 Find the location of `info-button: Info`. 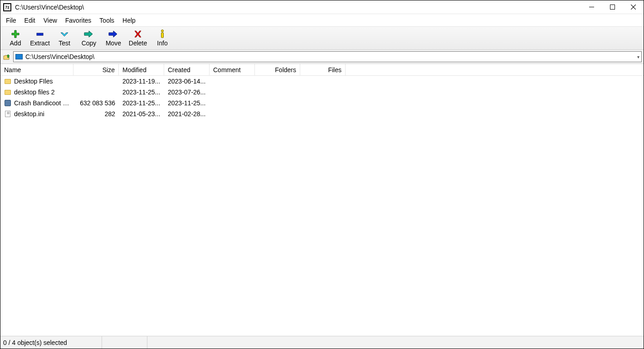

info-button: Info is located at coordinates (162, 38).